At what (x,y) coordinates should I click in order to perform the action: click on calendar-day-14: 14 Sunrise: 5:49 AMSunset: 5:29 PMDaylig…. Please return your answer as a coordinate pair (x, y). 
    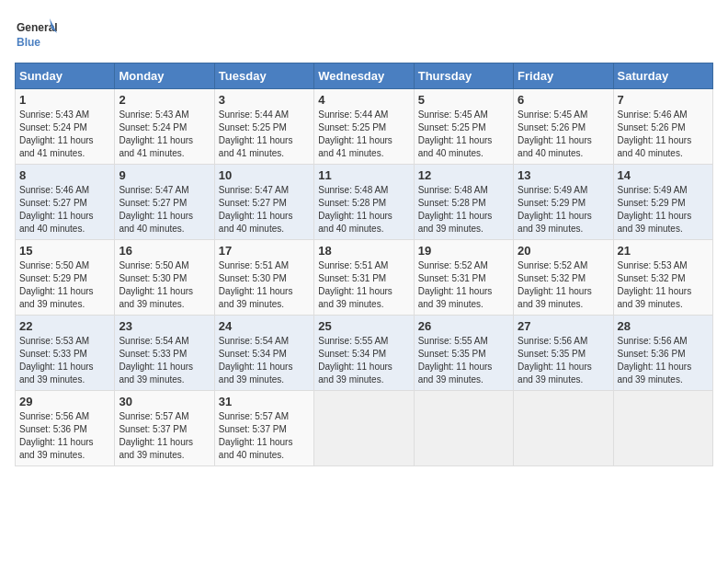
    Looking at the image, I should click on (663, 202).